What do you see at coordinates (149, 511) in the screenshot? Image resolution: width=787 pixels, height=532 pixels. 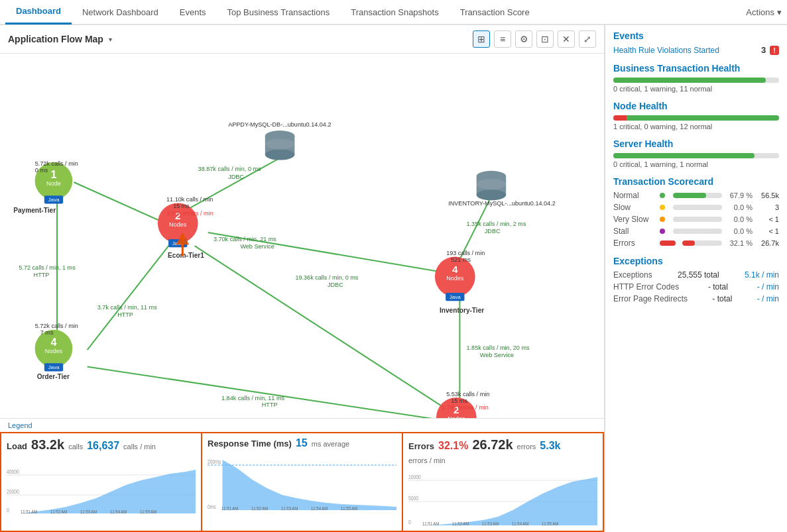 I see `svg-text: 11:55 AM` at bounding box center [149, 511].